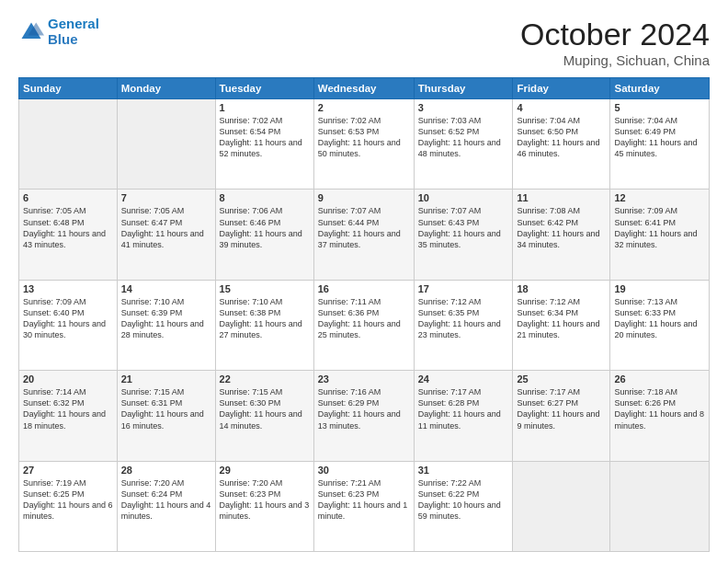 The height and width of the screenshot is (563, 728). What do you see at coordinates (463, 506) in the screenshot?
I see `calendar-cell: 31Sunrise: 7:22 AMSunset: 6:22 PMDayligh…` at bounding box center [463, 506].